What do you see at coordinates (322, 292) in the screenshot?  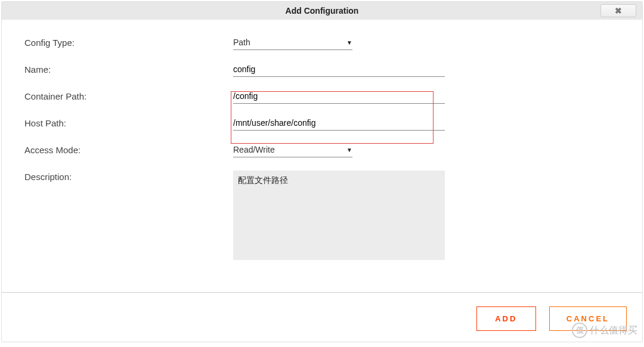 I see `footer-separator` at bounding box center [322, 292].